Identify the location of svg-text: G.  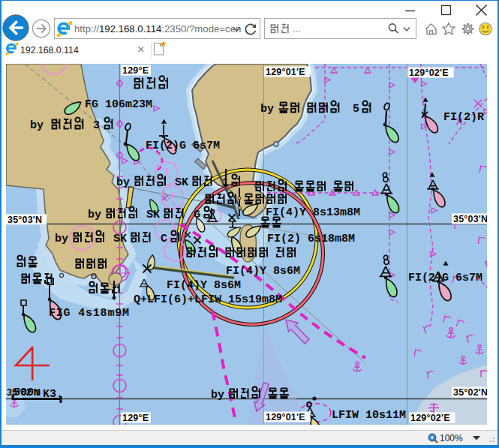
(197, 215).